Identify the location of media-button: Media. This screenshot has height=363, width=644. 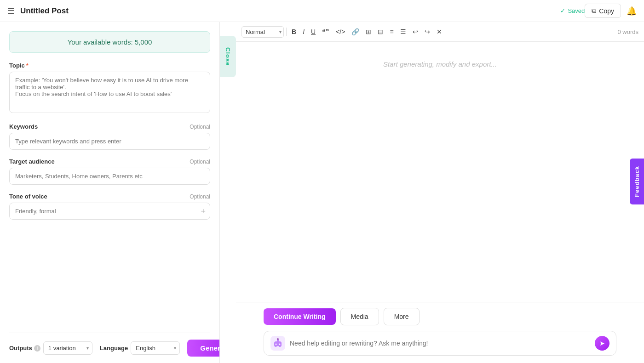
(360, 317).